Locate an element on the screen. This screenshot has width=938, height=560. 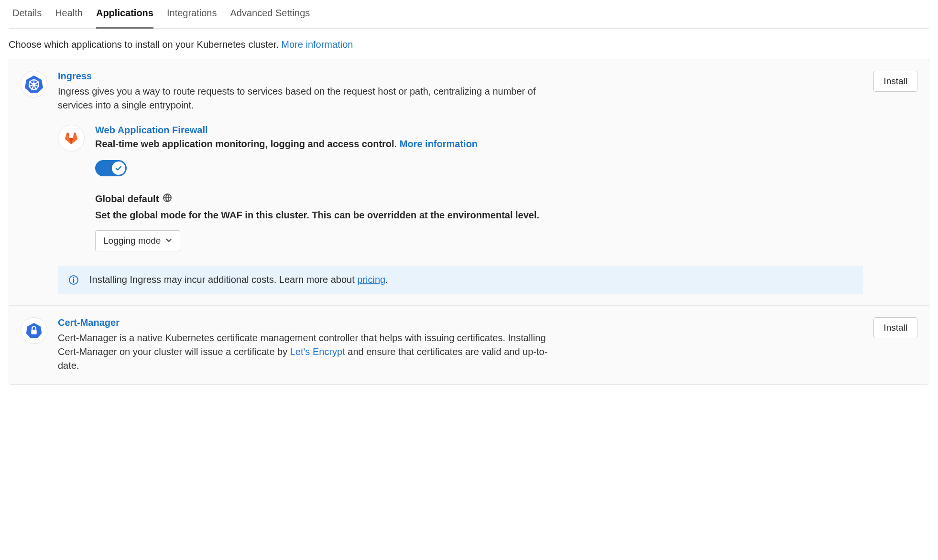
cert-manager-title-link: Cert-Manager is located at coordinates (89, 323).